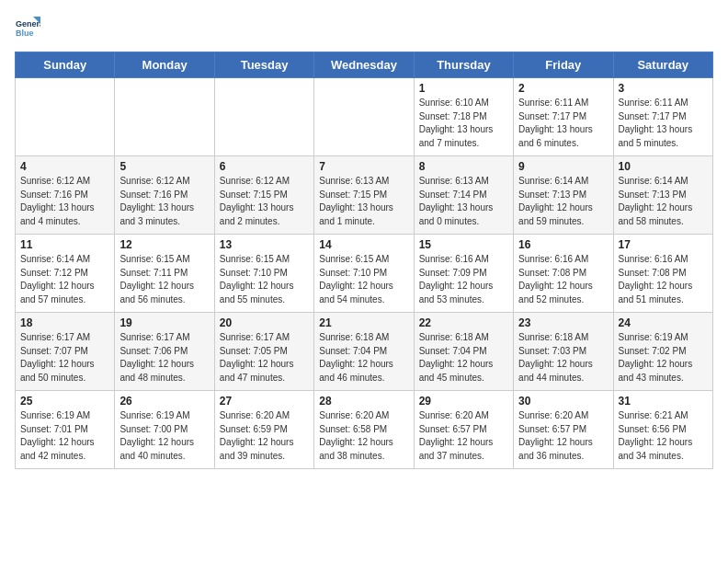 This screenshot has height=563, width=728. Describe the element at coordinates (364, 201) in the screenshot. I see `day-info: Sunrise: 6:13 AM Sunset: 7:15 PM Dayligh…` at that location.